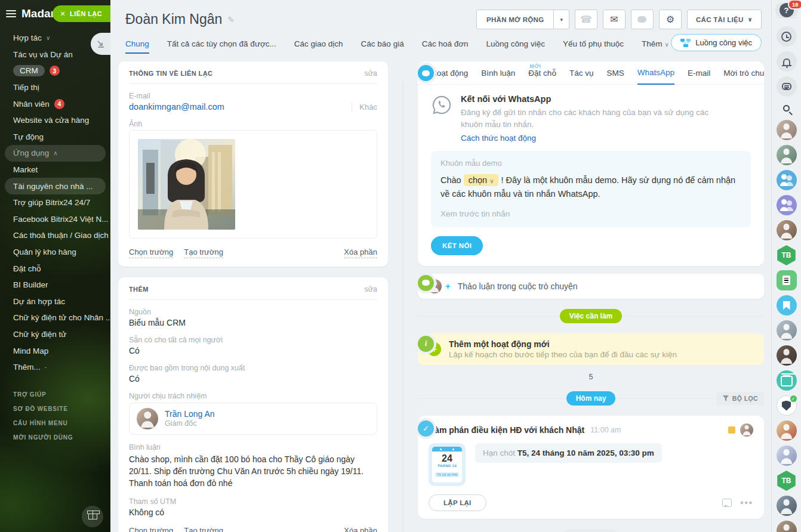  I want to click on more-options-icon: •••, so click(747, 503).